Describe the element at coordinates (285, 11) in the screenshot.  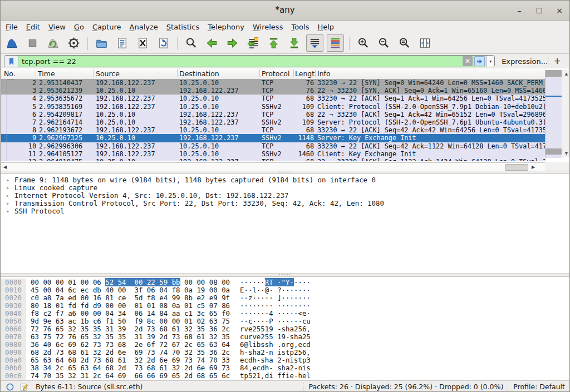
I see `title-bar: *any – ×` at that location.